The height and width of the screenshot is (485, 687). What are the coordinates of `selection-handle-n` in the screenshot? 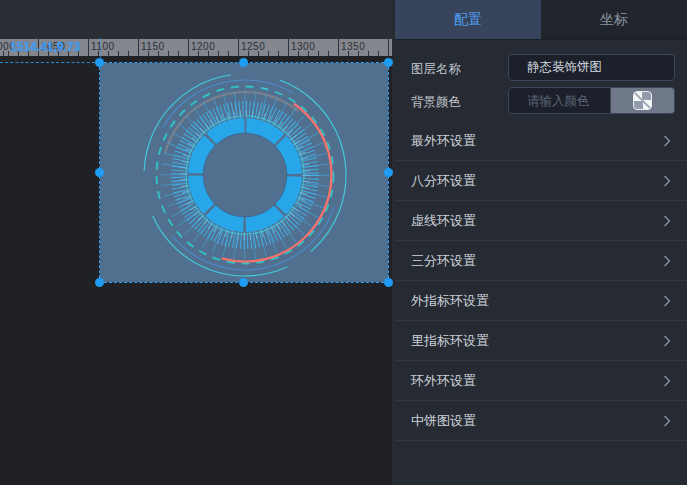 It's located at (244, 62).